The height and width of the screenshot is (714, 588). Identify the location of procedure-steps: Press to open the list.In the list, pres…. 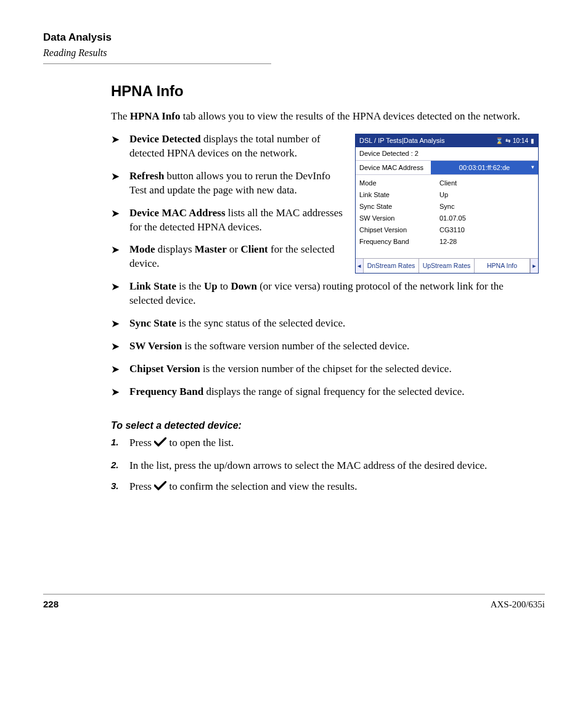
(325, 466).